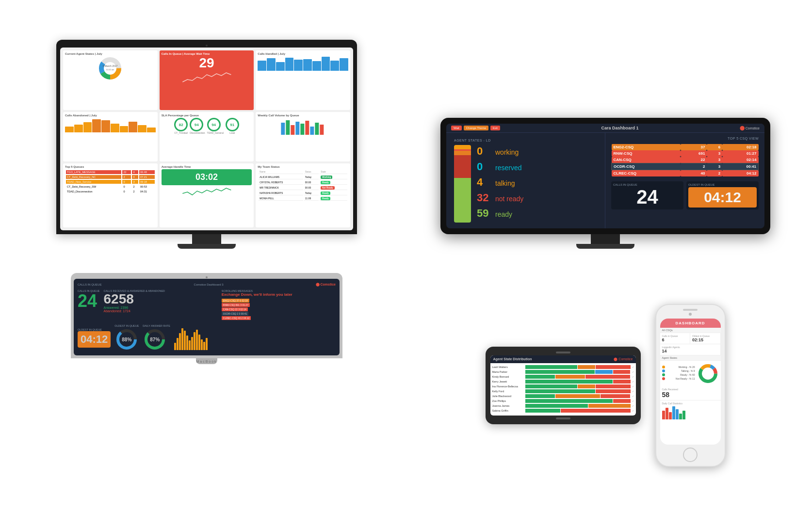 The image size is (812, 512). I want to click on csq-row-eng: ENG2-CSQ 37 6 02:18, so click(685, 147).